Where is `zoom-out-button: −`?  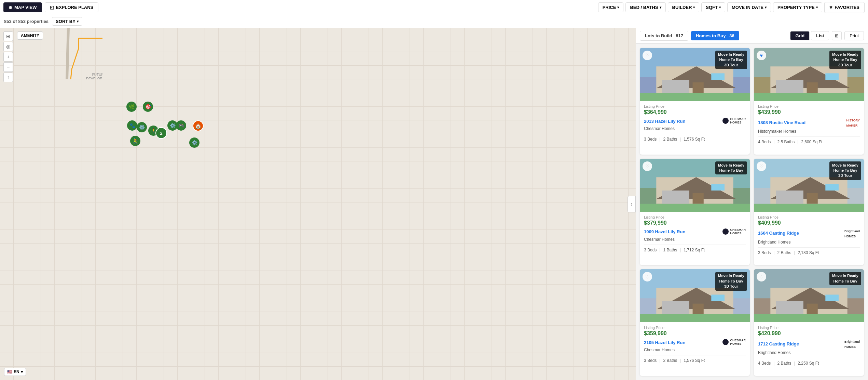
zoom-out-button: − is located at coordinates (8, 67).